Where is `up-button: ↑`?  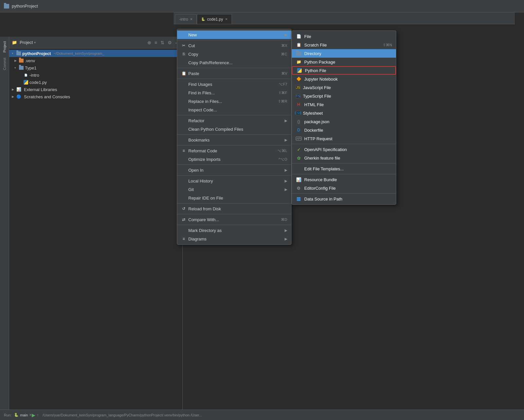 up-button: ↑ is located at coordinates (38, 415).